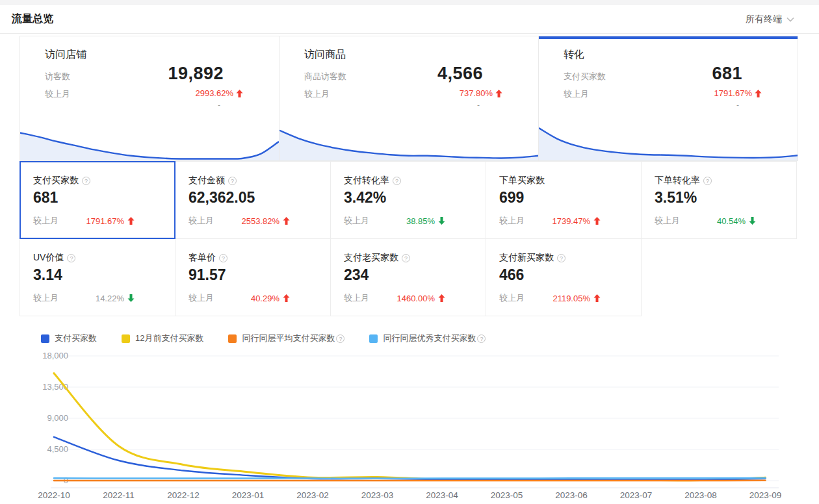 This screenshot has width=819, height=504. Describe the element at coordinates (54, 495) in the screenshot. I see `svg-text: 2022-10` at that location.